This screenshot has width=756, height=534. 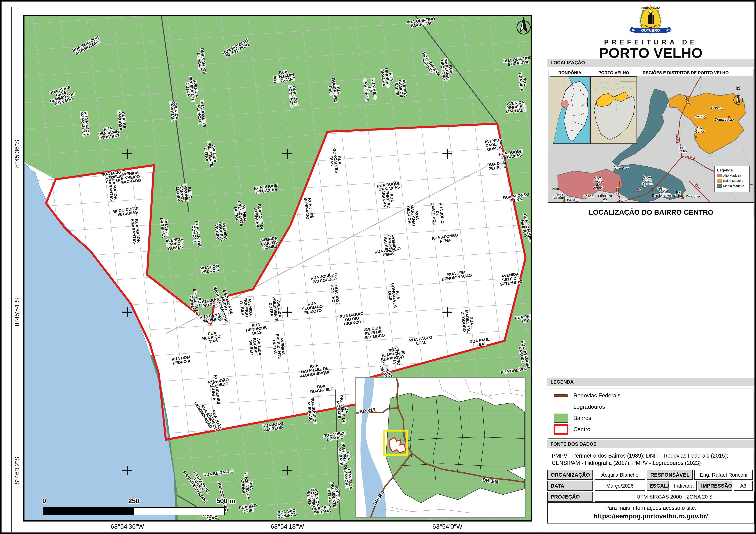 What do you see at coordinates (683, 149) in the screenshot?
I see `region-place-label: PortoVelho` at bounding box center [683, 149].